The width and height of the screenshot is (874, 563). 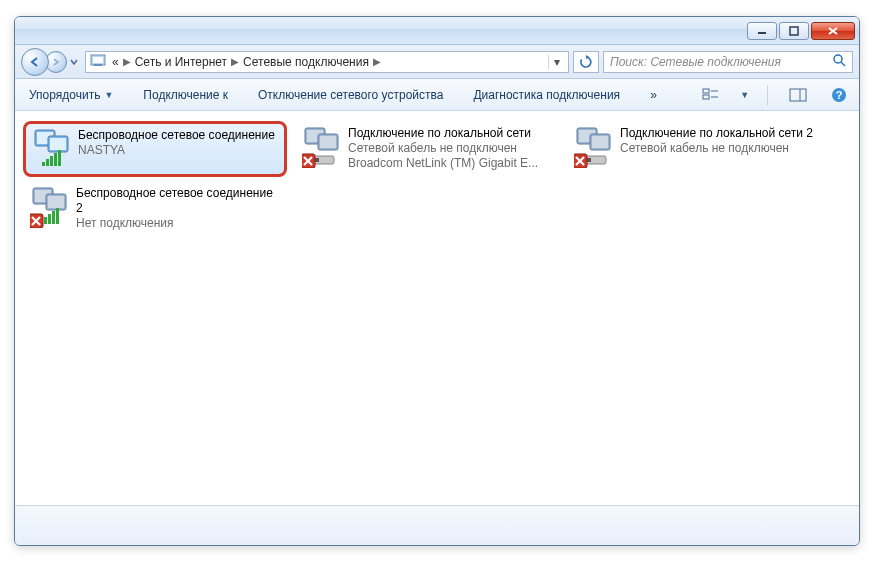 What do you see at coordinates (155, 149) in the screenshot?
I see `connection-item: Беспроводное сетевое соединение NASTYA` at bounding box center [155, 149].